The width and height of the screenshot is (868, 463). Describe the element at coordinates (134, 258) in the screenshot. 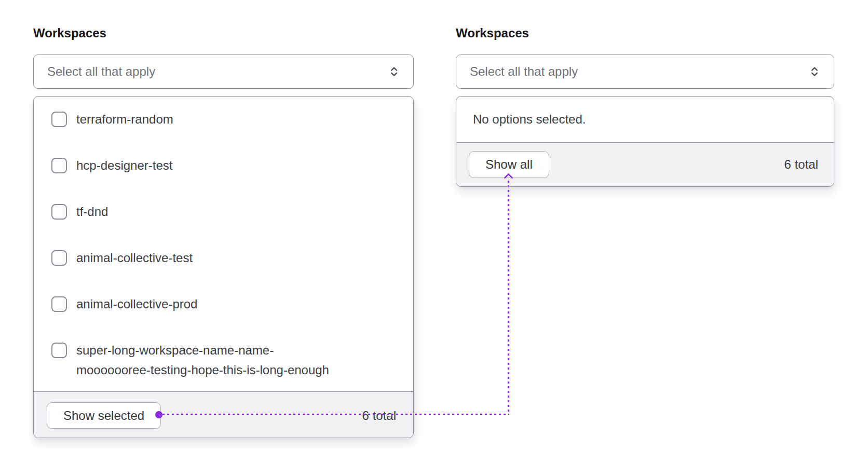

I see `option-label: animal-collective-test` at that location.